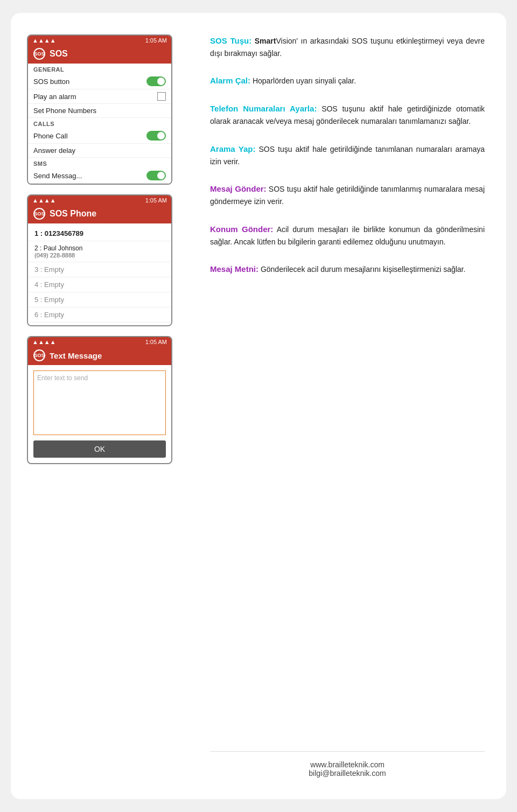 This screenshot has height=812, width=517. I want to click on contact-3-label: 3 : Empty, so click(50, 269).